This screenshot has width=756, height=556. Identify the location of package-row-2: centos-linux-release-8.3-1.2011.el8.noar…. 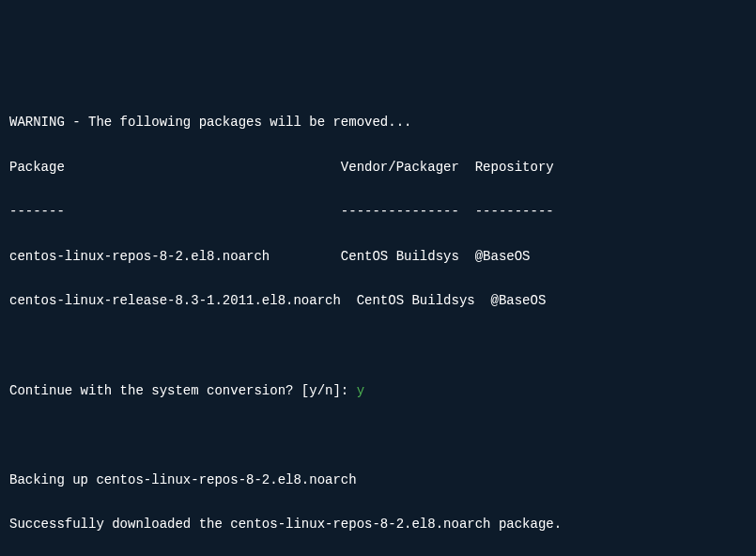
(378, 301).